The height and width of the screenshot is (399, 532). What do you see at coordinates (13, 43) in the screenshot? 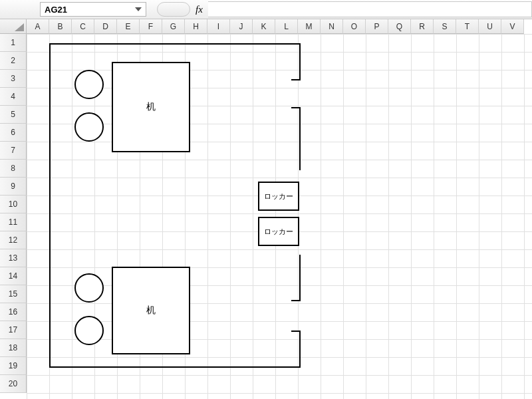
I see `row-header: 1` at bounding box center [13, 43].